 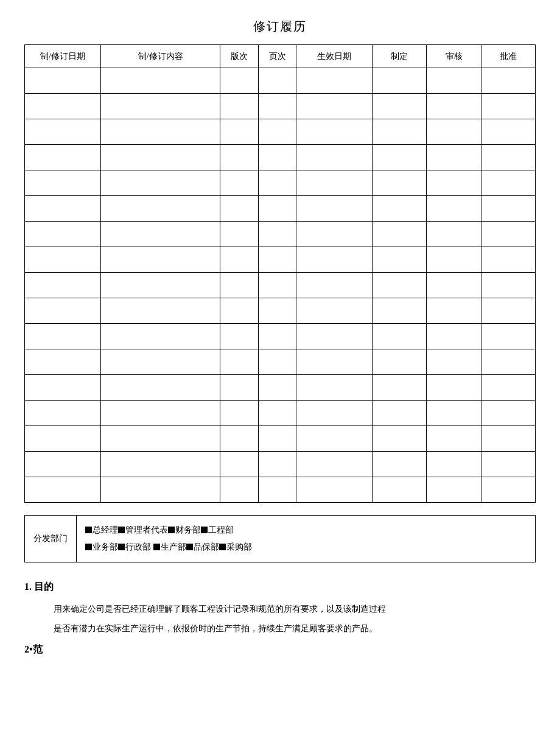 I want to click on header-date: 制/修订日期, so click(x=63, y=57).